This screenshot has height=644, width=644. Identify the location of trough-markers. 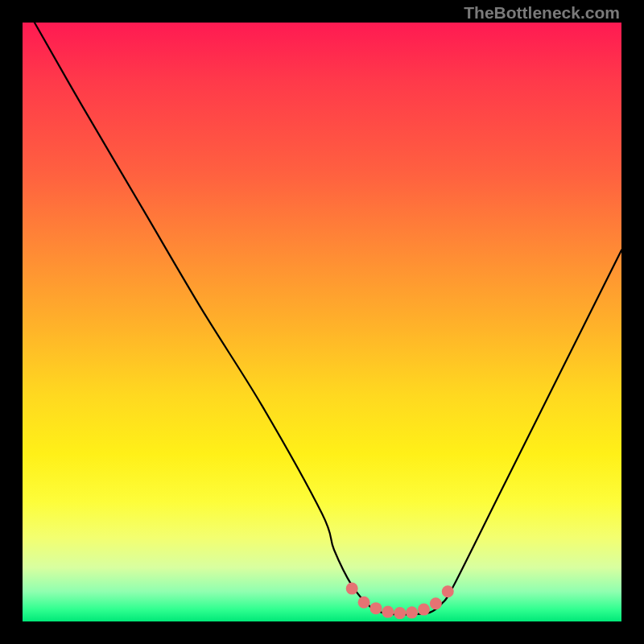
(400, 601).